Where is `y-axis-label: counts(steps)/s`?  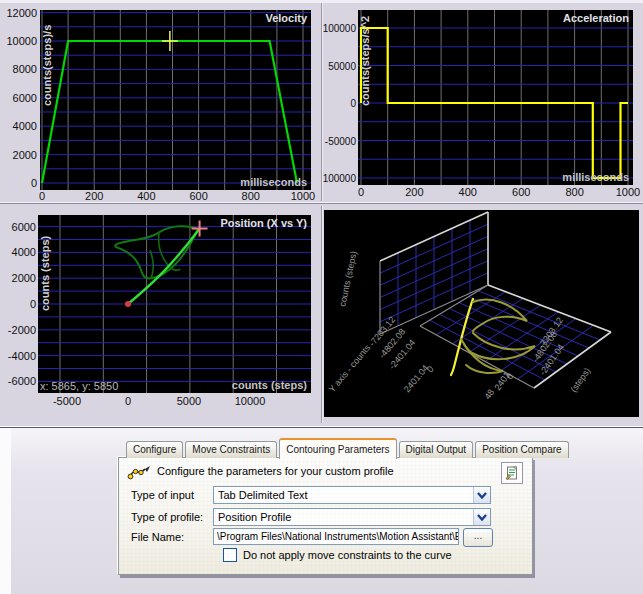 y-axis-label: counts(steps)/s is located at coordinates (47, 66).